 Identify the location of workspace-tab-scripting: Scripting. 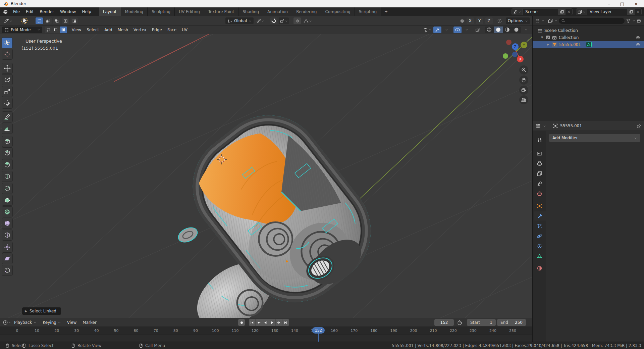
(368, 11).